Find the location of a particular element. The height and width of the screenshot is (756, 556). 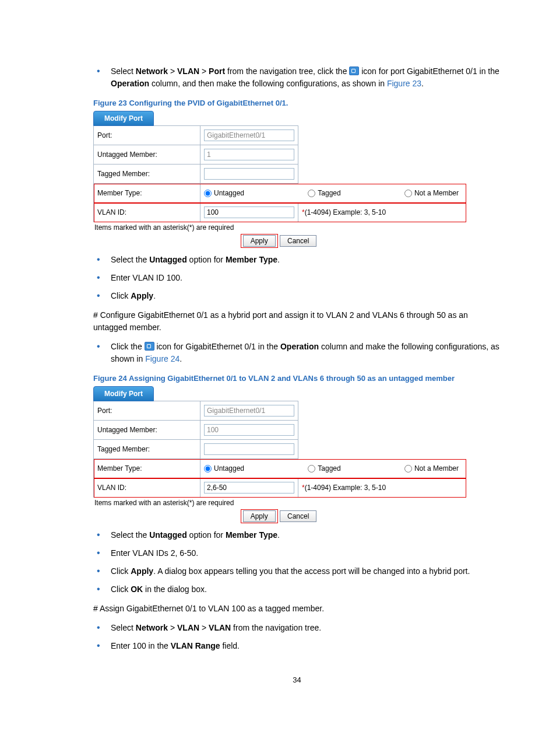

instruction-item: Click the icon for GigabitEthernet 0/1 i… is located at coordinates (305, 353).